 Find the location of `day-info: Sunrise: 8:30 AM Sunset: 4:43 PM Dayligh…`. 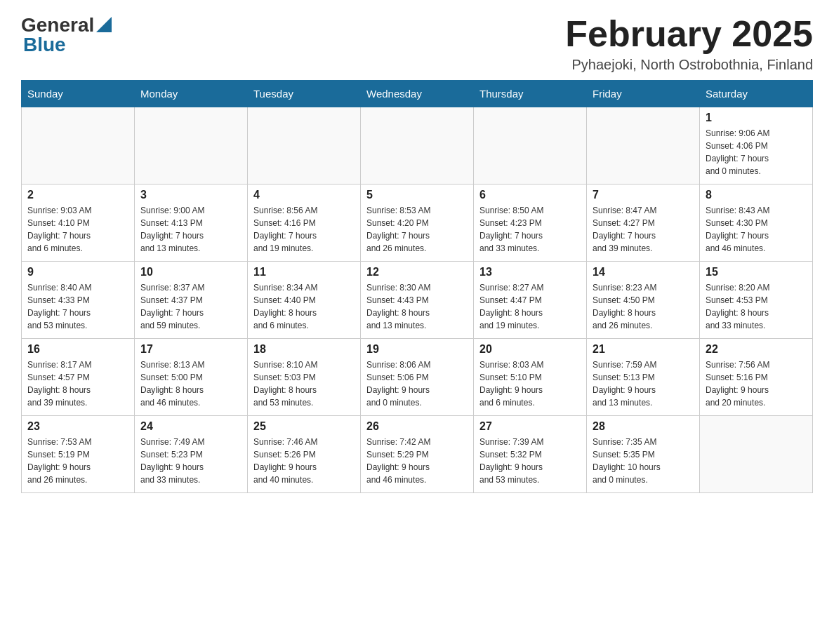

day-info: Sunrise: 8:30 AM Sunset: 4:43 PM Dayligh… is located at coordinates (417, 307).